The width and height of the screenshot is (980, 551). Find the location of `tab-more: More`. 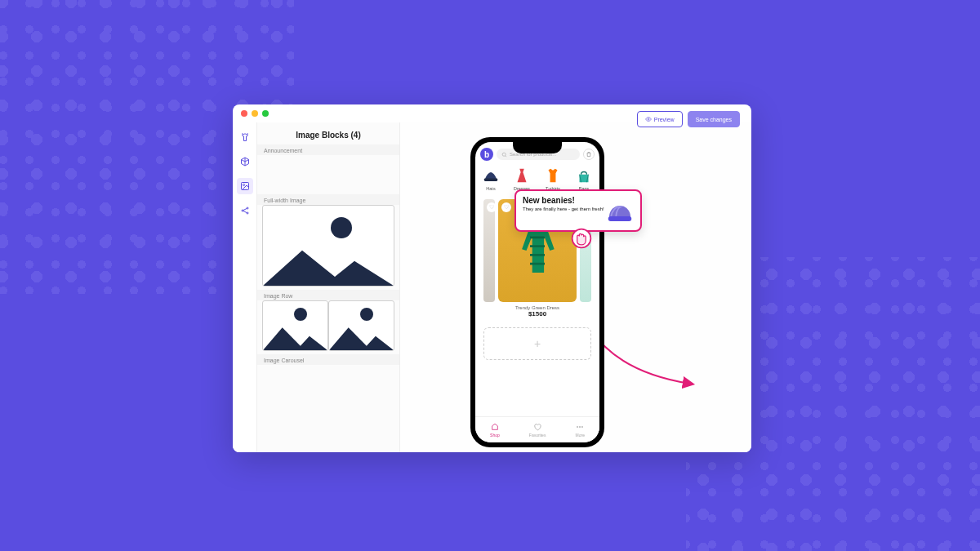

tab-more: More is located at coordinates (580, 430).